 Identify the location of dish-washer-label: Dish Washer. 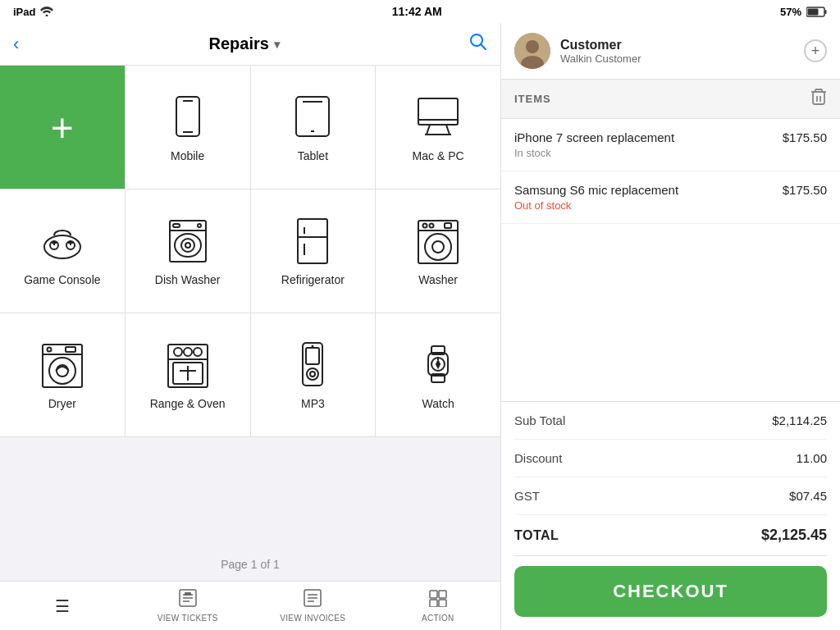
(188, 280).